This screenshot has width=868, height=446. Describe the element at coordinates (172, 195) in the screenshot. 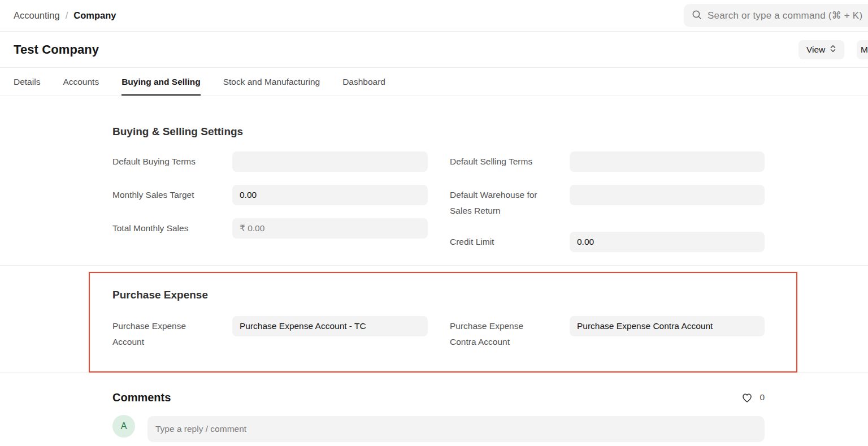

I see `monthly-sales-target-label: Monthly Sales Target` at that location.